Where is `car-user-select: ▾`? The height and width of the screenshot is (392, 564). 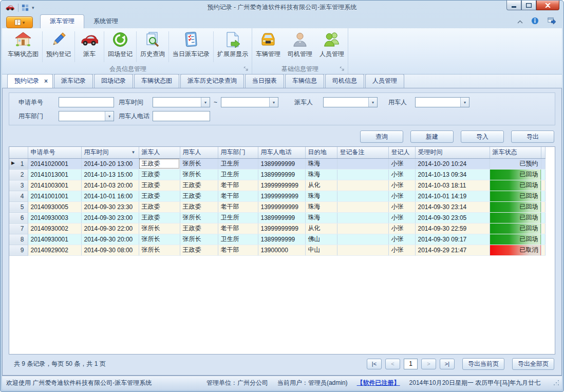 car-user-select: ▾ is located at coordinates (442, 102).